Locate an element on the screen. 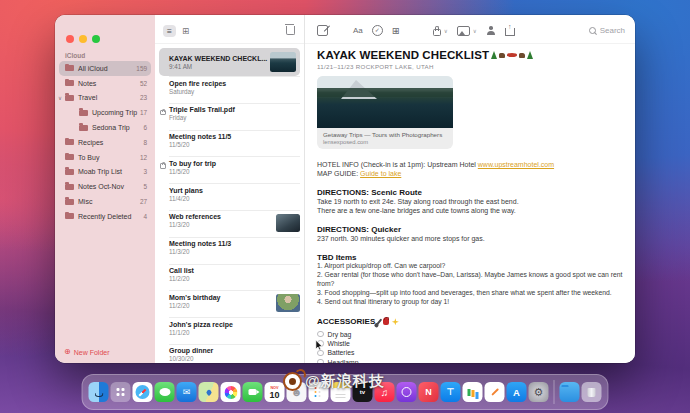 This screenshot has width=690, height=413. watermark-text: @新浪科技 is located at coordinates (345, 382).